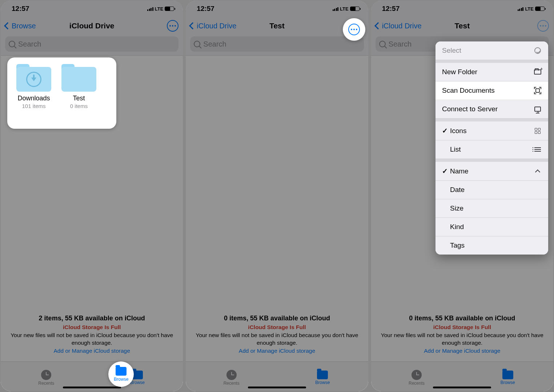  Describe the element at coordinates (492, 91) in the screenshot. I see `menu-scan-documents: Scan Documents` at that location.